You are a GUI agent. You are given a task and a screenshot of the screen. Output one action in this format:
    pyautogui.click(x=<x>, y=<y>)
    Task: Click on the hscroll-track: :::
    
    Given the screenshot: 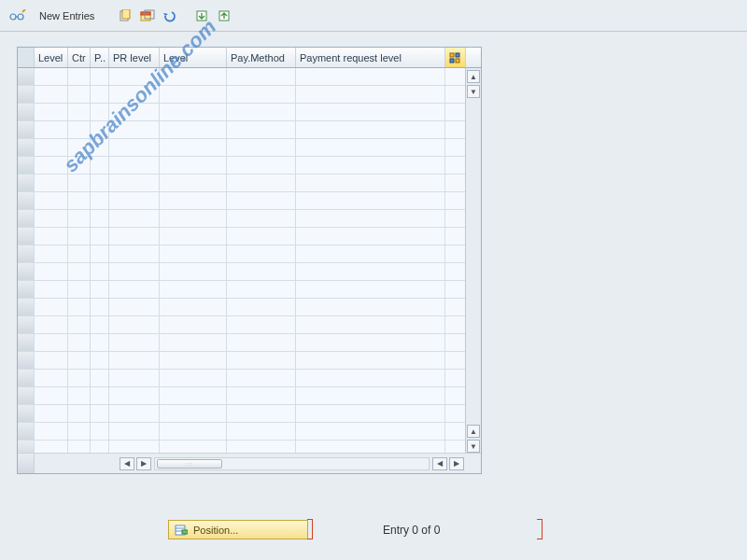 What is the action you would take?
    pyautogui.click(x=291, y=464)
    